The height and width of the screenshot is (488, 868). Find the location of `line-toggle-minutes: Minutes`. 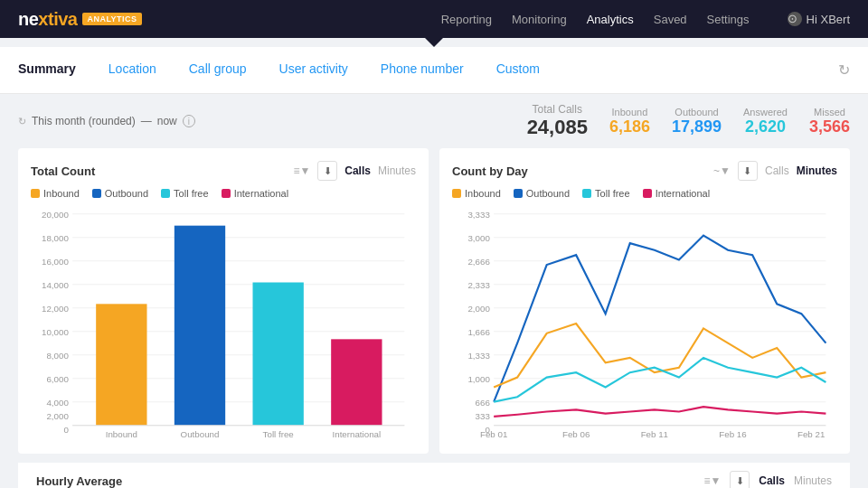

line-toggle-minutes: Minutes is located at coordinates (817, 171).